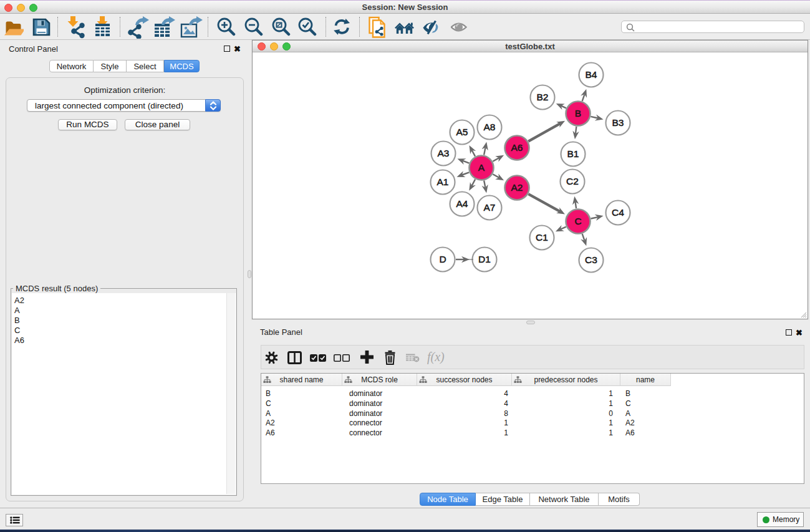 The height and width of the screenshot is (532, 810). I want to click on svg-text: A8, so click(490, 127).